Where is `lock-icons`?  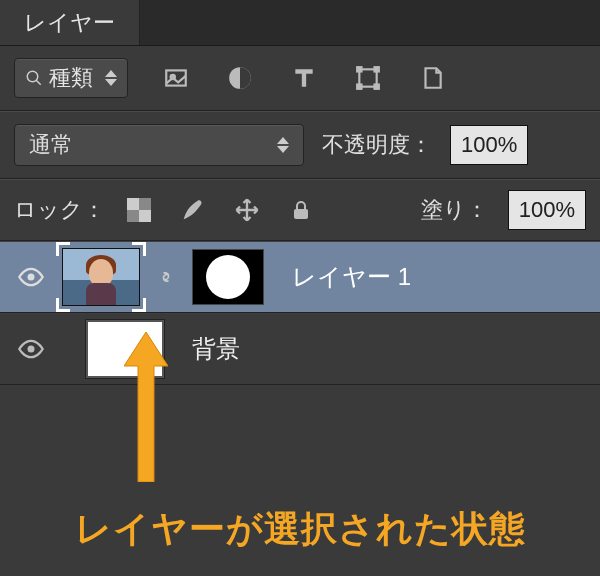 lock-icons is located at coordinates (220, 210).